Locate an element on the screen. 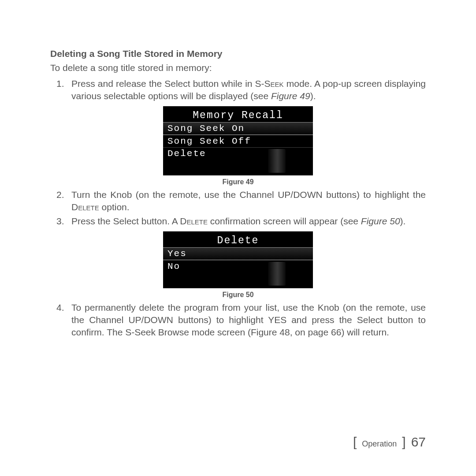 The image size is (476, 476). step-text: To permanently delete the program from y… is located at coordinates (249, 320).